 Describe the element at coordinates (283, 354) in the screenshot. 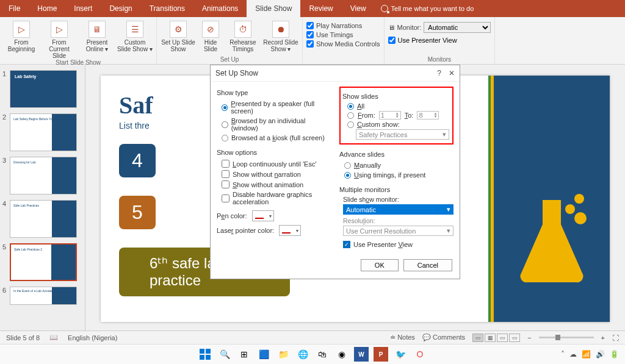

I see `explorer-icon: 📁` at that location.